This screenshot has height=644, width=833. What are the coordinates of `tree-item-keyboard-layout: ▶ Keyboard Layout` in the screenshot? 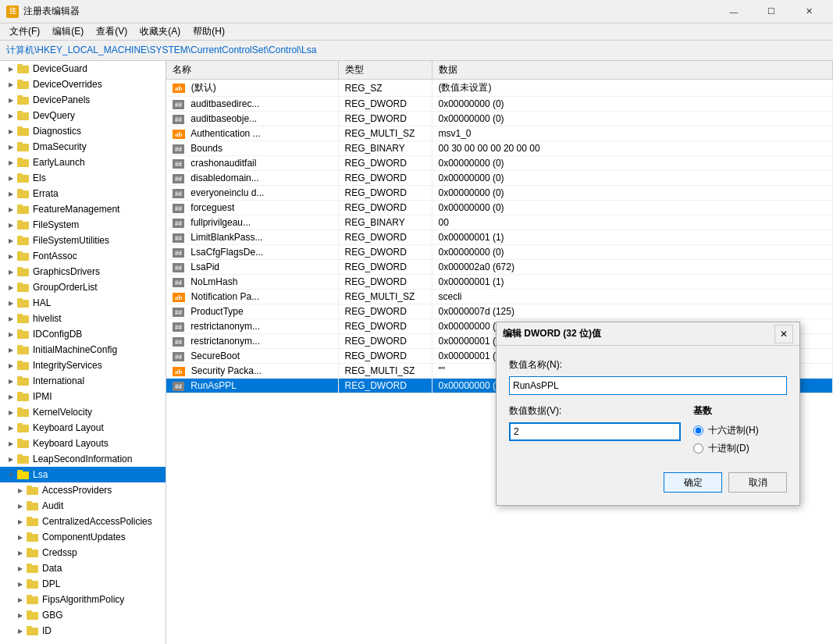 It's located at (83, 428).